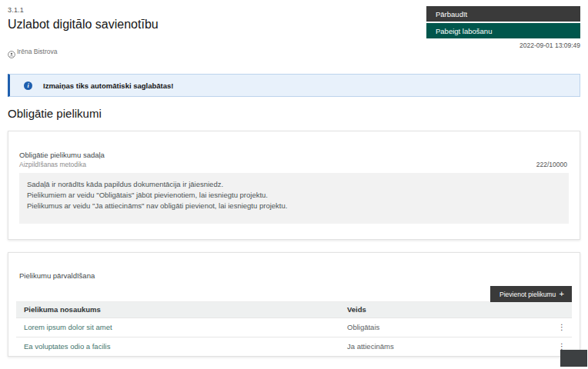 This screenshot has width=588, height=369. What do you see at coordinates (294, 329) in the screenshot?
I see `attachments-table: Pielikuma nosaukums Veids Lorem ipsum do…` at bounding box center [294, 329].